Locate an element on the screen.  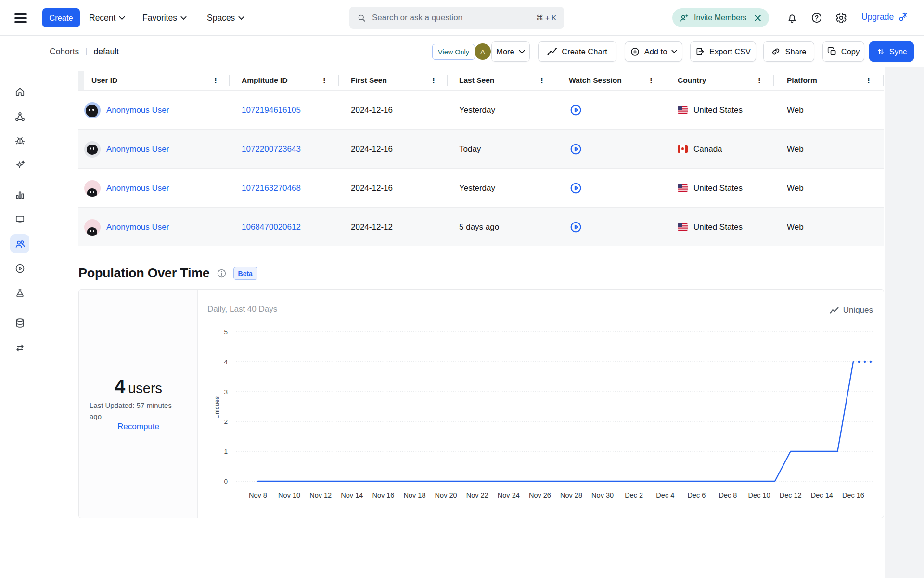
table-row: Anonymous User 1072163270468 2024-12-16 … is located at coordinates (481, 188).